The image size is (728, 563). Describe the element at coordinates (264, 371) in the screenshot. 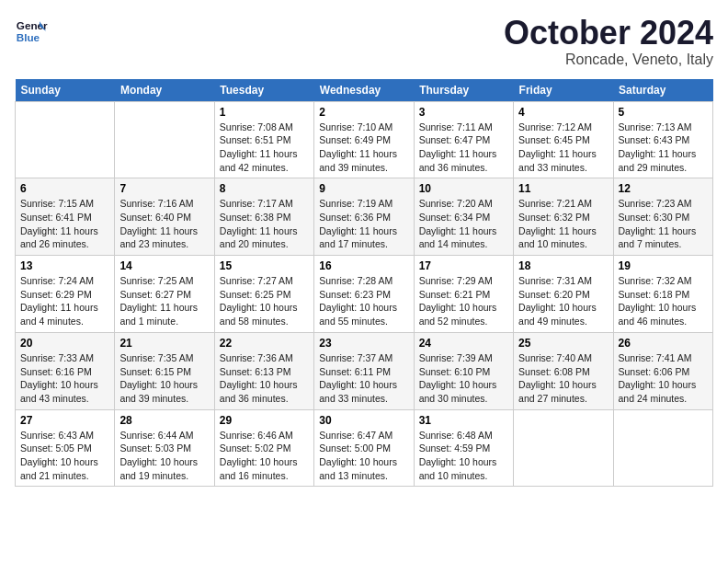

I see `calendar-cell: 22Sunrise: 7:36 AMSunset: 6:13 PMDayligh…` at that location.